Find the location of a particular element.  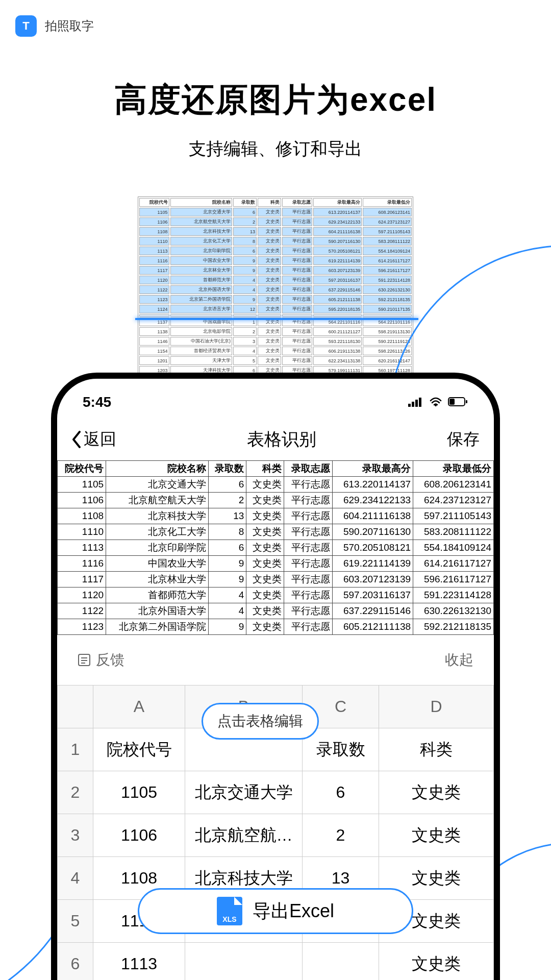

page-title: 表格识别 is located at coordinates (282, 439).